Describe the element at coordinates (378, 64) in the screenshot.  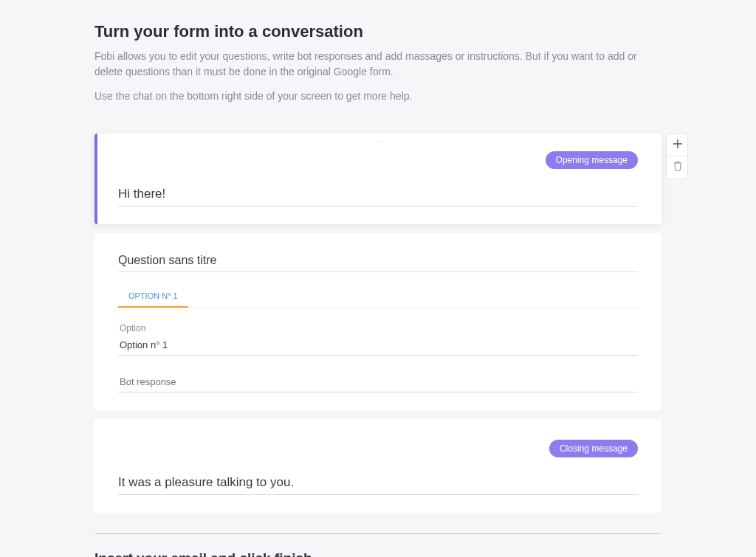
I see `page-description: Fobi allows you to edit your questions, …` at that location.